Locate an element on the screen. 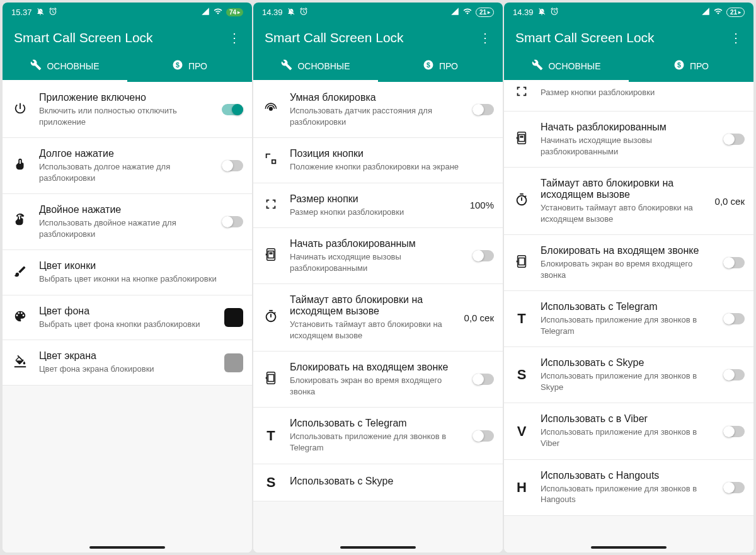 The height and width of the screenshot is (555, 756). settings-item: Позиция кнопки Положение кнопки разблоки… is located at coordinates (378, 161).